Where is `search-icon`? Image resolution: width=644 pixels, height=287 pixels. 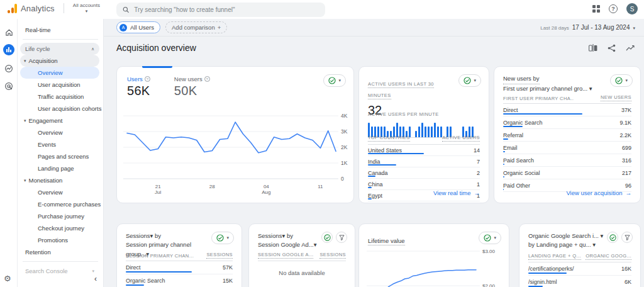
search-icon is located at coordinates (126, 10).